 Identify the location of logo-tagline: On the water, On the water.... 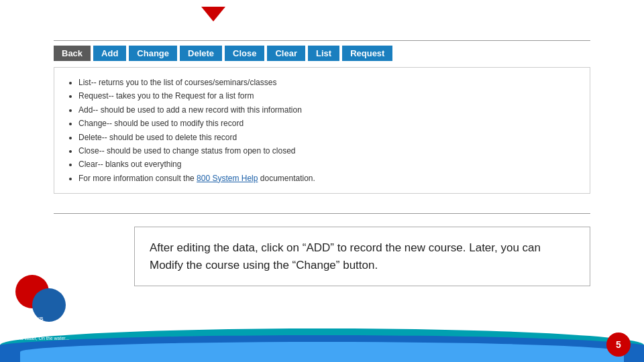
(39, 338).